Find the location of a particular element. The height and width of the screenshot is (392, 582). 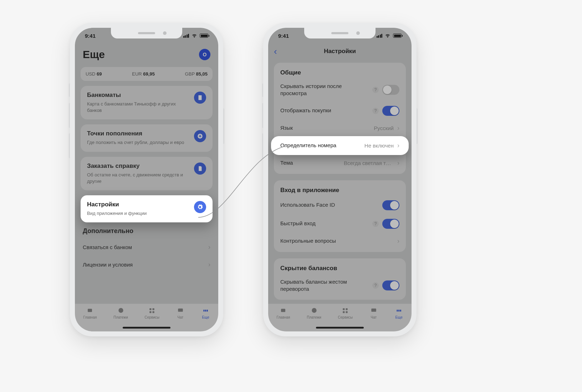

row-caller-id: Определитель номера Не включен › is located at coordinates (340, 145).